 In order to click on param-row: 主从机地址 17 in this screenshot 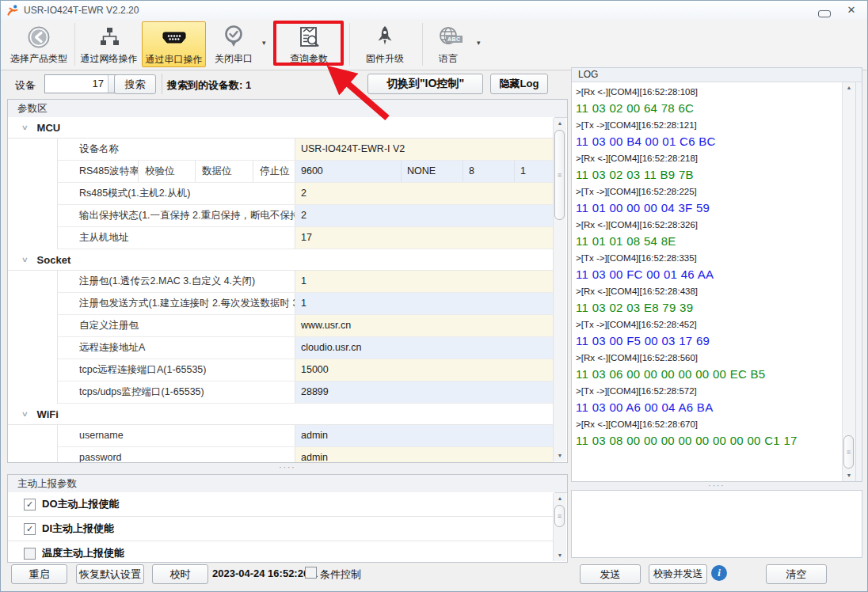, I will do `click(306, 238)`.